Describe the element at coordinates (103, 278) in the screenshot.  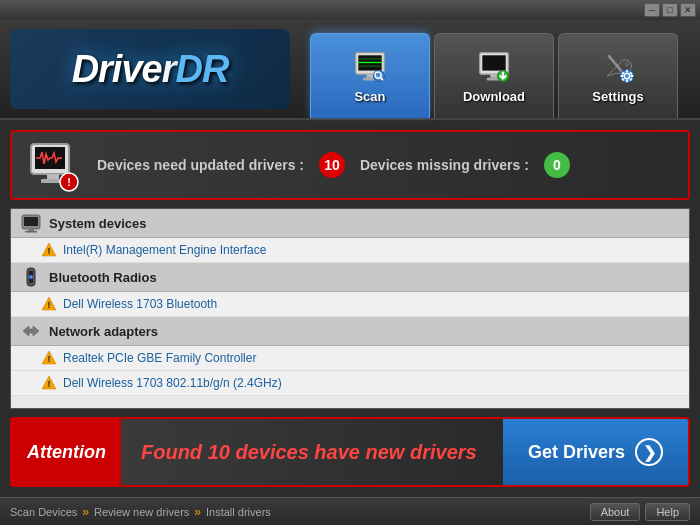
I see `category-bluetooth-label: Bluetooth Radios` at that location.